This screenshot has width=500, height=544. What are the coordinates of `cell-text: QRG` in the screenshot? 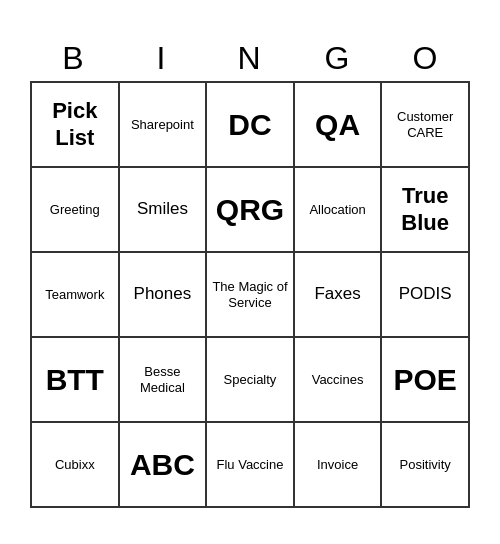 It's located at (250, 210).